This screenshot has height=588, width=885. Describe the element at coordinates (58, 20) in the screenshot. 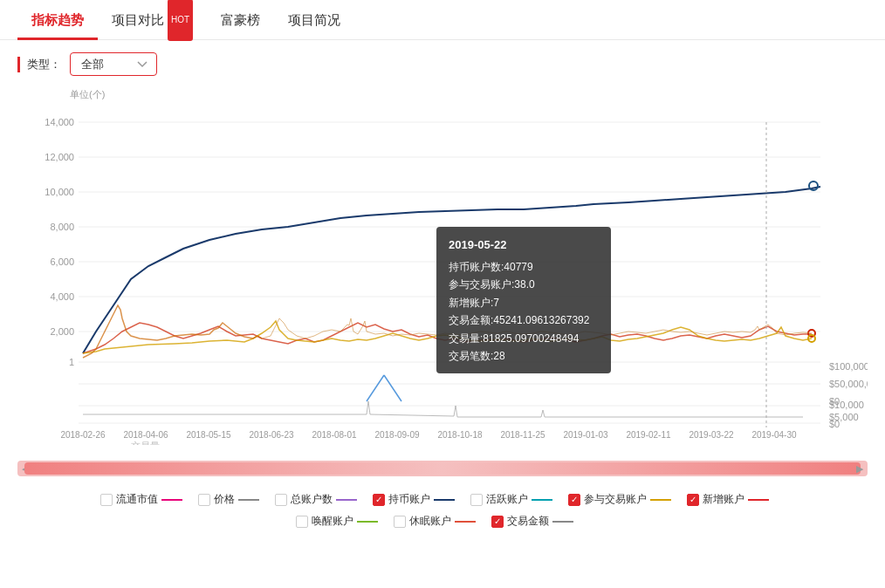

I see `tab-metrics: 指标趋势` at that location.